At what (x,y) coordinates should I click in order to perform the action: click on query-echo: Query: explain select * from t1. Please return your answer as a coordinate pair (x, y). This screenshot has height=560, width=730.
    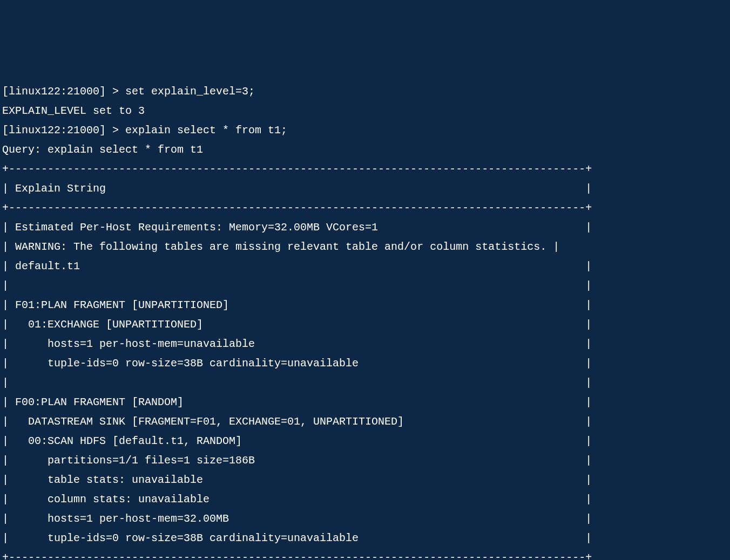
    Looking at the image, I should click on (103, 150).